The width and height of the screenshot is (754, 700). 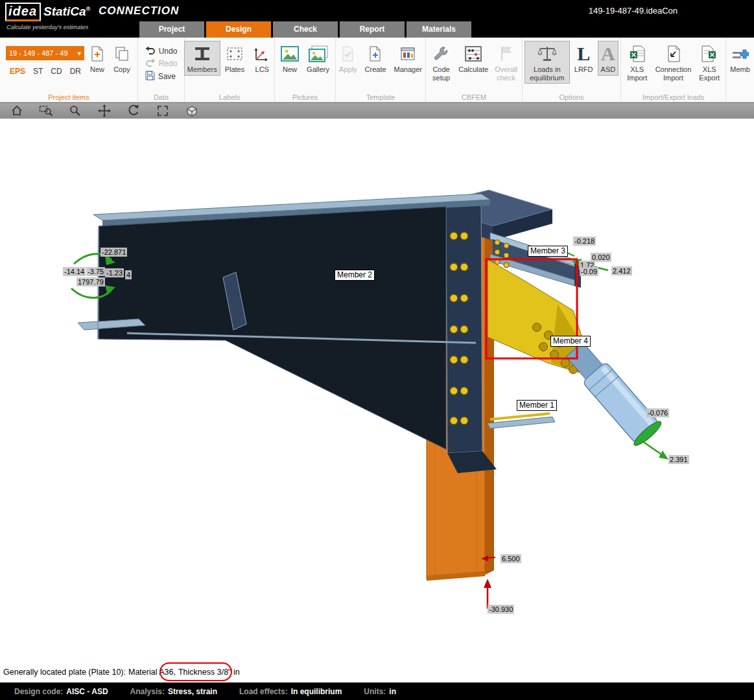 I want to click on value-label: 1797.79, so click(x=91, y=282).